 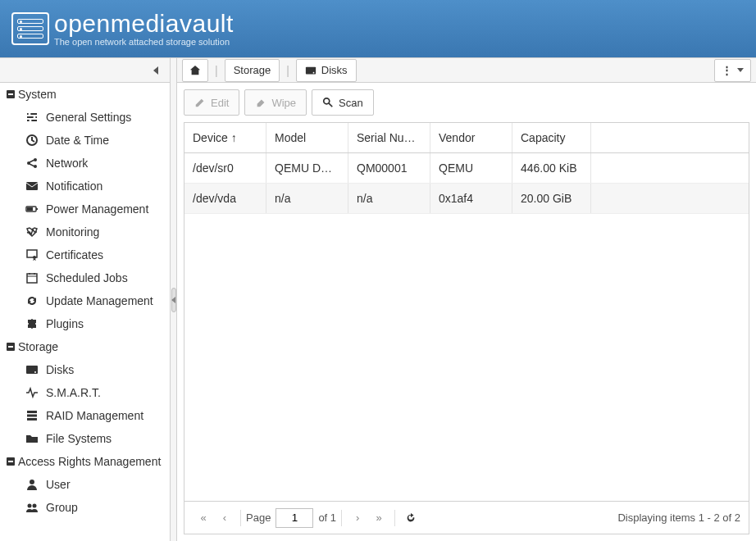 I want to click on home-icon, so click(x=195, y=70).